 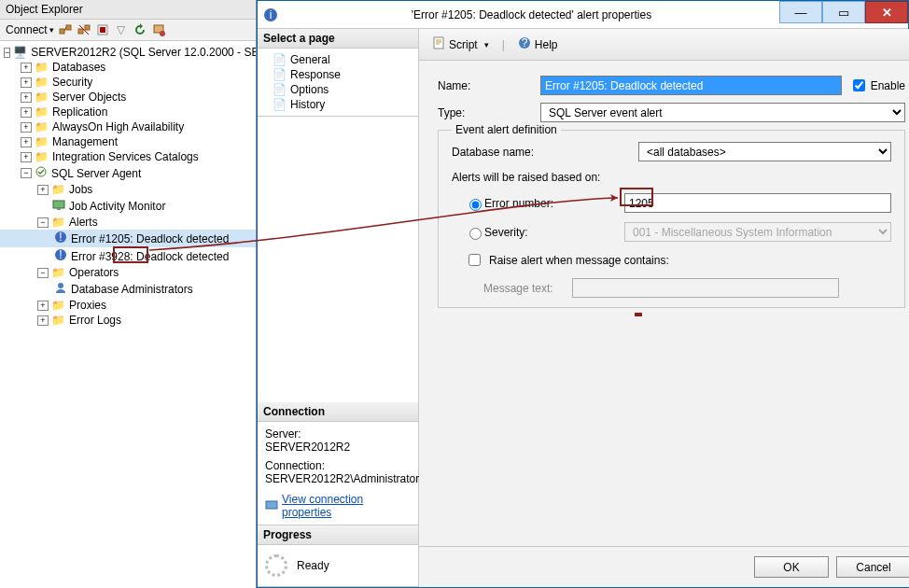 What do you see at coordinates (271, 15) in the screenshot?
I see `info-icon: i` at bounding box center [271, 15].